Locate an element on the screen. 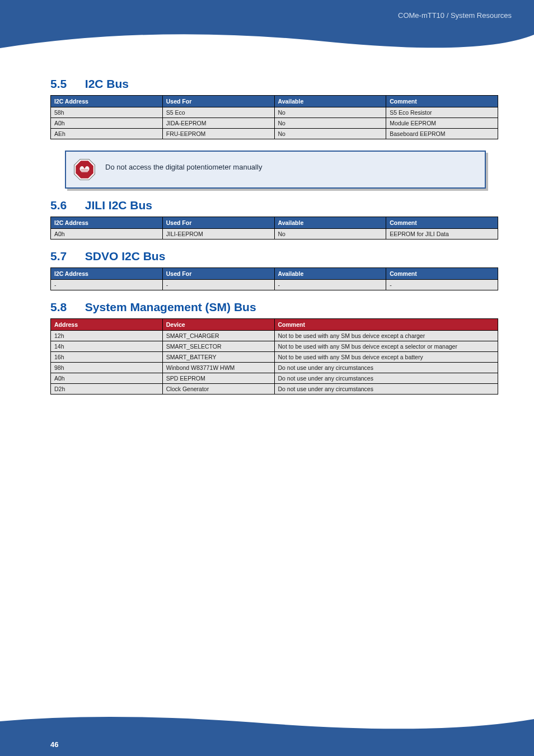 The width and height of the screenshot is (534, 756). cell: SPD EEPROM is located at coordinates (218, 378).